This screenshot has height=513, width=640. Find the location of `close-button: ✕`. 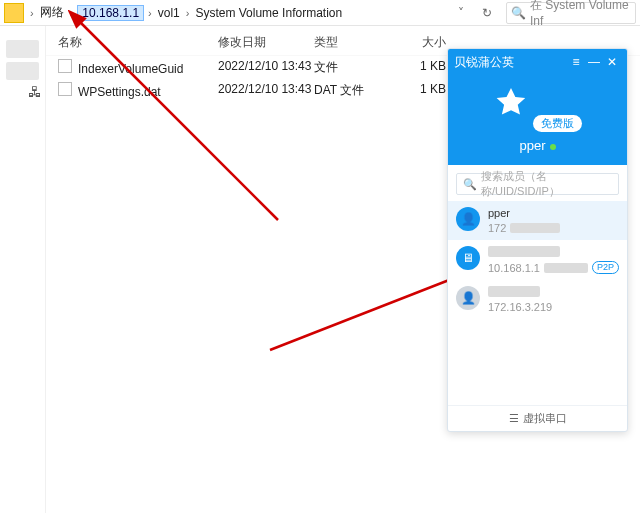

close-button: ✕ is located at coordinates (612, 62).